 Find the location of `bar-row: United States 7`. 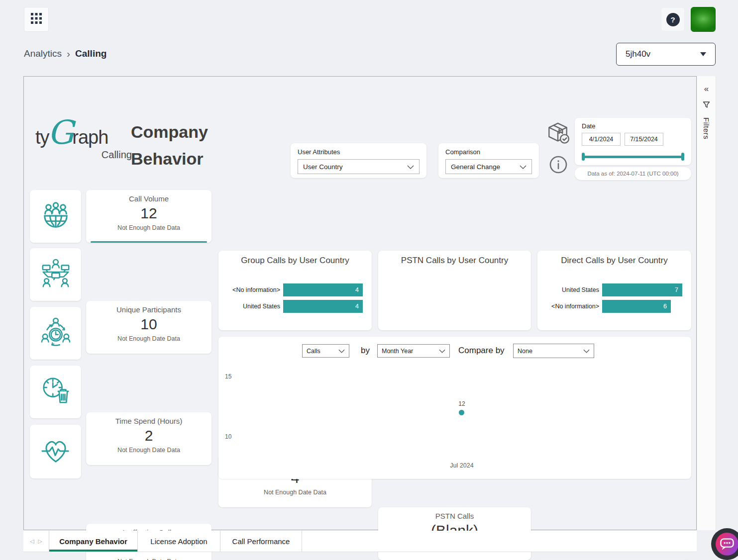

bar-row: United States 7 is located at coordinates (611, 290).